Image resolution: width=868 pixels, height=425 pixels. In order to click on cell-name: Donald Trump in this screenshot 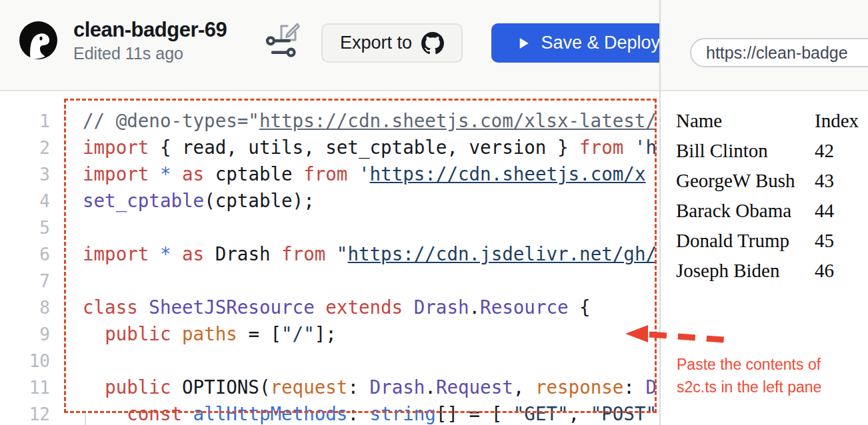, I will do `click(745, 241)`.